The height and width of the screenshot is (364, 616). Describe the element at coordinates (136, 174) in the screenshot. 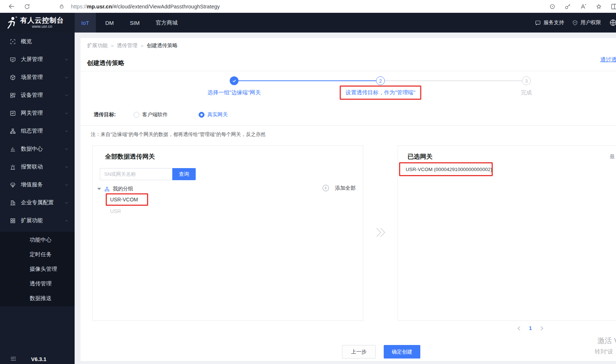

I see `gateway-search-input` at that location.